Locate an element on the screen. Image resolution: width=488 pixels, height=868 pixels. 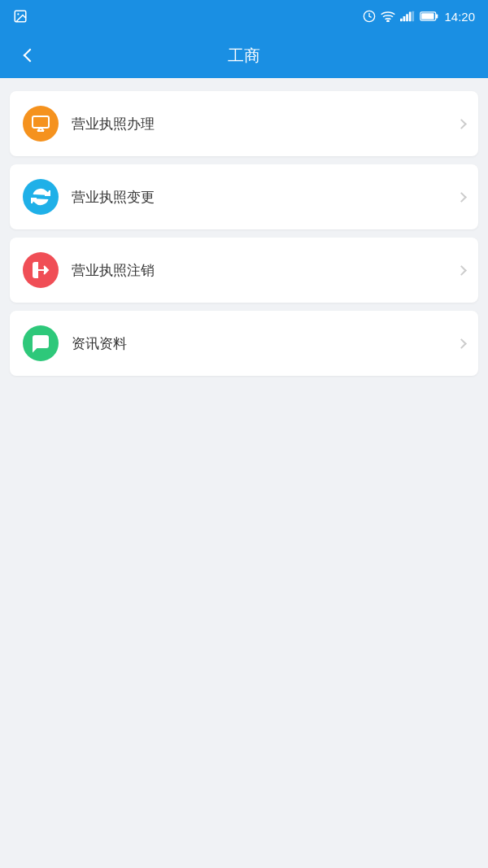
nav-bar: 工商 is located at coordinates (244, 55).